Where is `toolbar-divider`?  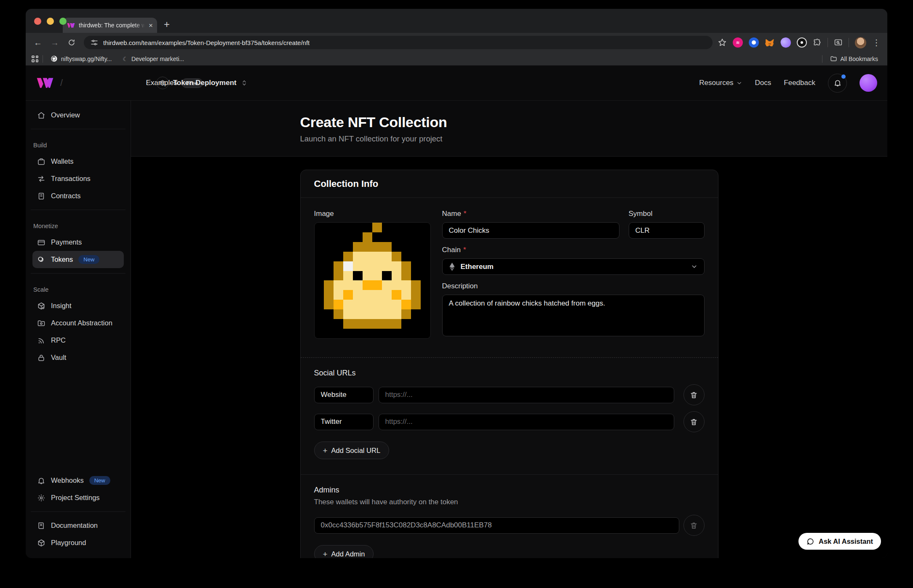 toolbar-divider is located at coordinates (828, 43).